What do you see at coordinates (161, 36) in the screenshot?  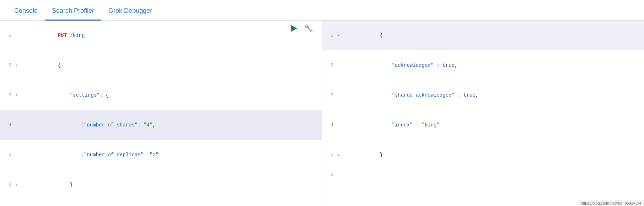 I see `editor-line-1: 1 PUT /king` at bounding box center [161, 36].